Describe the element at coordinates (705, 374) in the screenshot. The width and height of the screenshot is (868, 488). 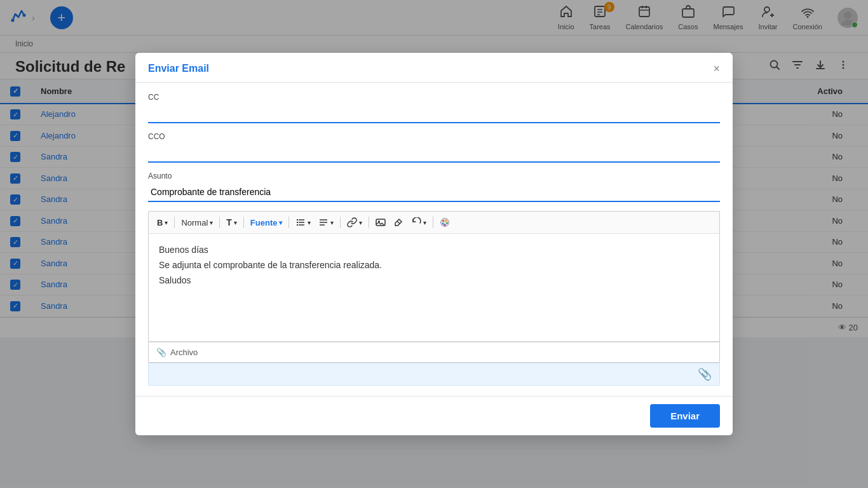
I see `upload-icon: 📎` at that location.